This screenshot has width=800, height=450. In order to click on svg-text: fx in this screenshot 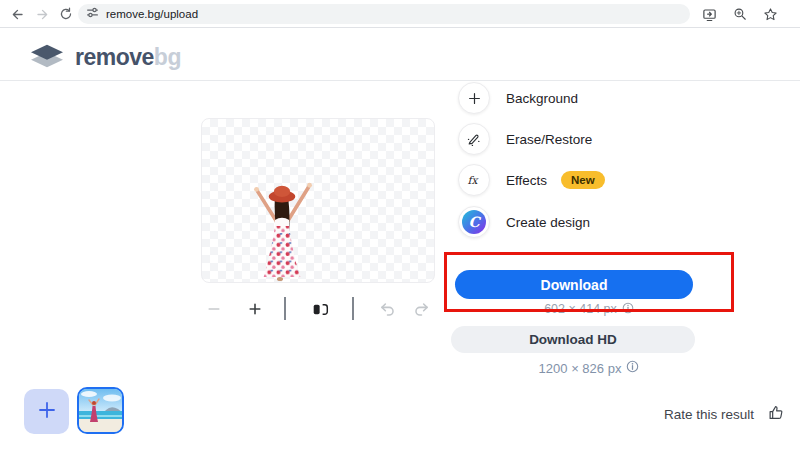, I will do `click(473, 180)`.